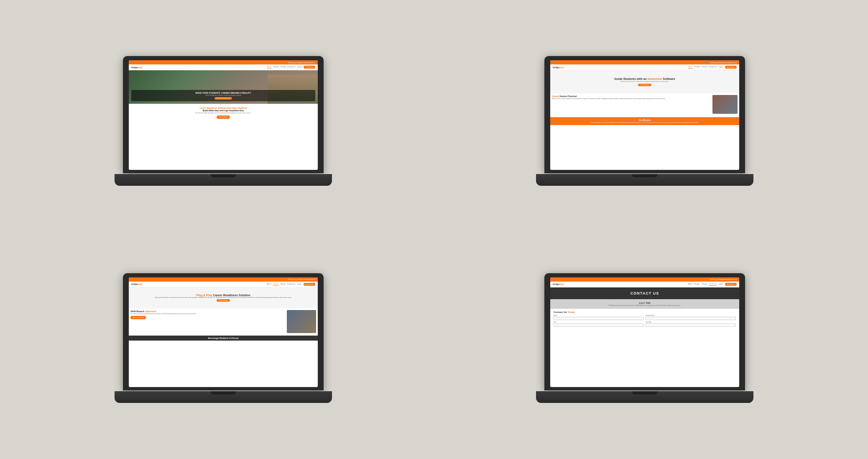 Image resolution: width=868 pixels, height=459 pixels. What do you see at coordinates (712, 285) in the screenshot?
I see `contact-nav-links: About Product Pricing Contact Us Log In …` at bounding box center [712, 285].